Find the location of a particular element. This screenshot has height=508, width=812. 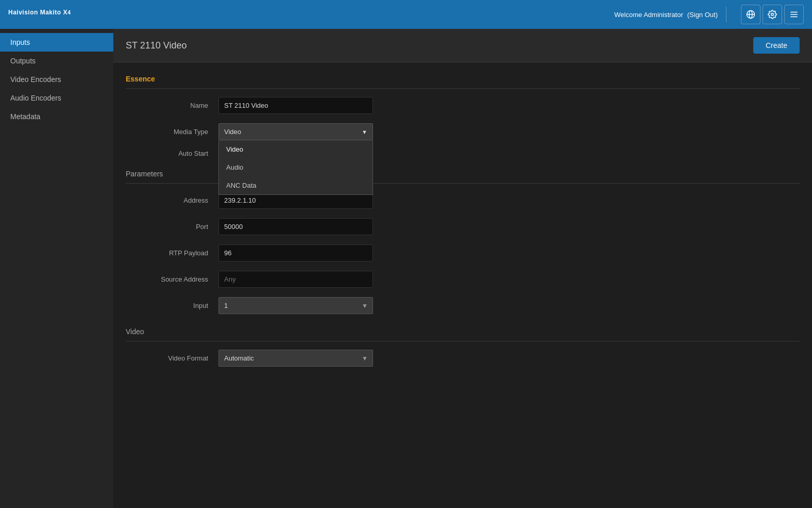

input-label: Input is located at coordinates (172, 305).